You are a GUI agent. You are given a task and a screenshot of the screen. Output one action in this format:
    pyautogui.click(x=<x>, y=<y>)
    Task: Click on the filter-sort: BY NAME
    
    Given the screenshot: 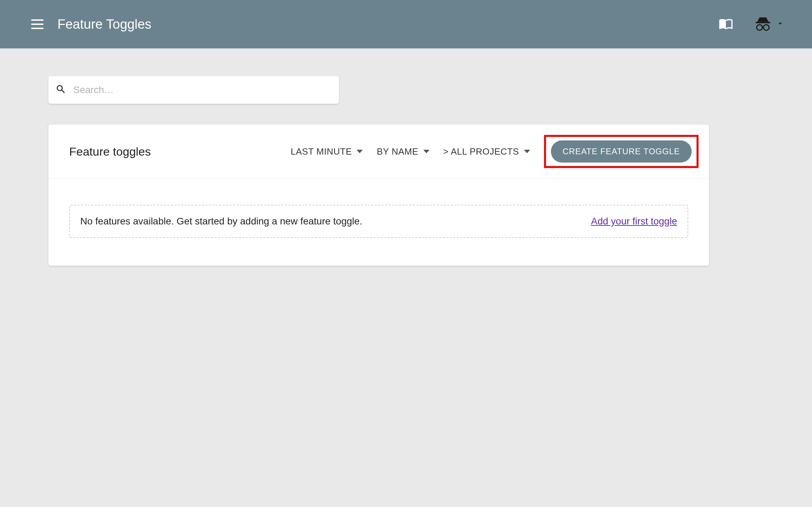 What is the action you would take?
    pyautogui.click(x=403, y=151)
    